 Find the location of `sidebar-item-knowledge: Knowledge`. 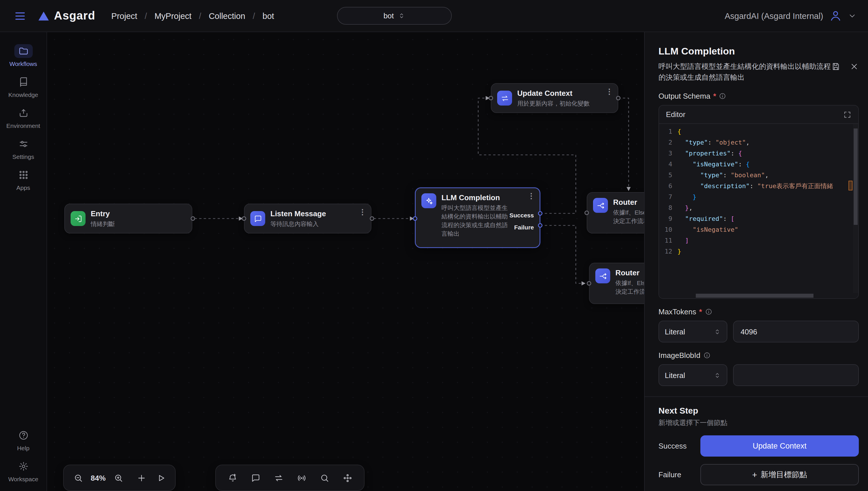

sidebar-item-knowledge: Knowledge is located at coordinates (23, 87).